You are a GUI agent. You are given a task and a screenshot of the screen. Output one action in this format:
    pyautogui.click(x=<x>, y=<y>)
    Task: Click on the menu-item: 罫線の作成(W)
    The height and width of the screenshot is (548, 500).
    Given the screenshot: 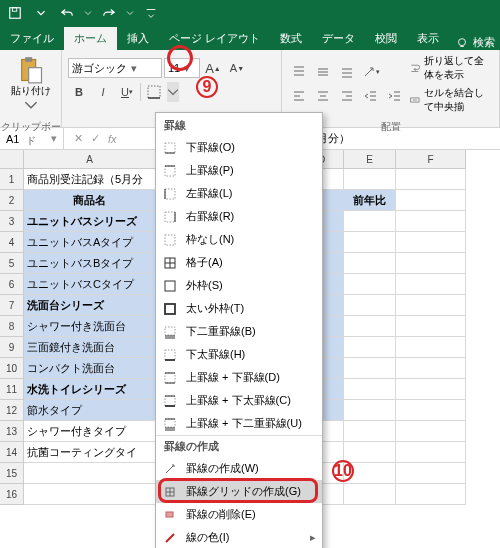 What is the action you would take?
    pyautogui.click(x=239, y=468)
    